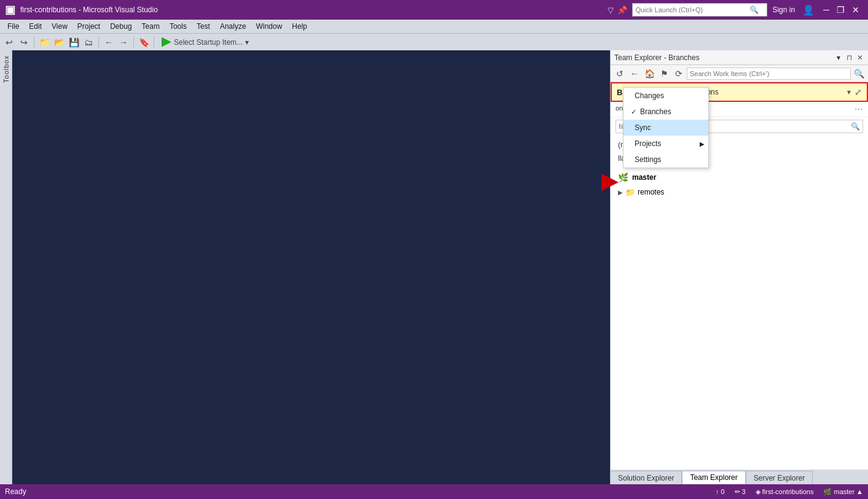 The height and width of the screenshot is (499, 868). What do you see at coordinates (635, 74) in the screenshot?
I see `te-back-button: ←` at bounding box center [635, 74].